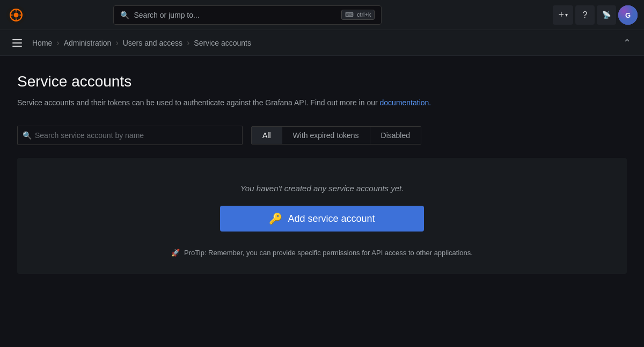 The width and height of the screenshot is (644, 347). Describe the element at coordinates (130, 135) in the screenshot. I see `search-input` at that location.